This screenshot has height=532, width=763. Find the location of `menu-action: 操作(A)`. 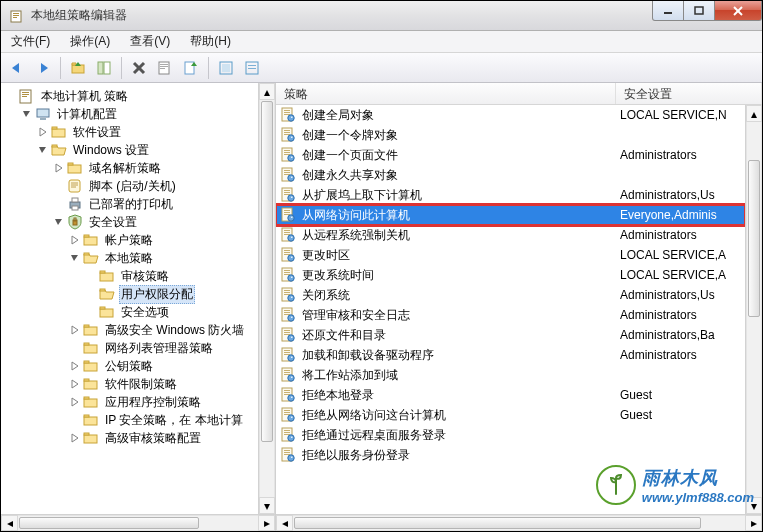

menu-action: 操作(A) is located at coordinates (90, 42).